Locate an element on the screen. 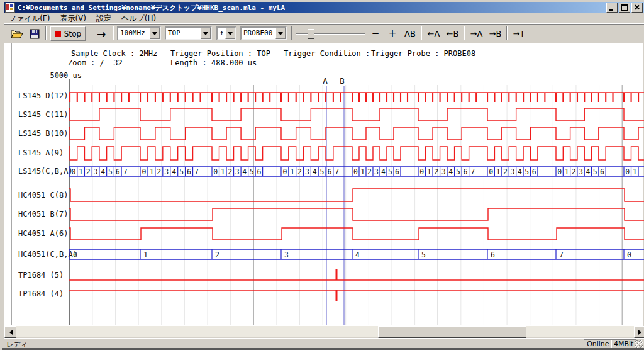  close-button is located at coordinates (637, 8).